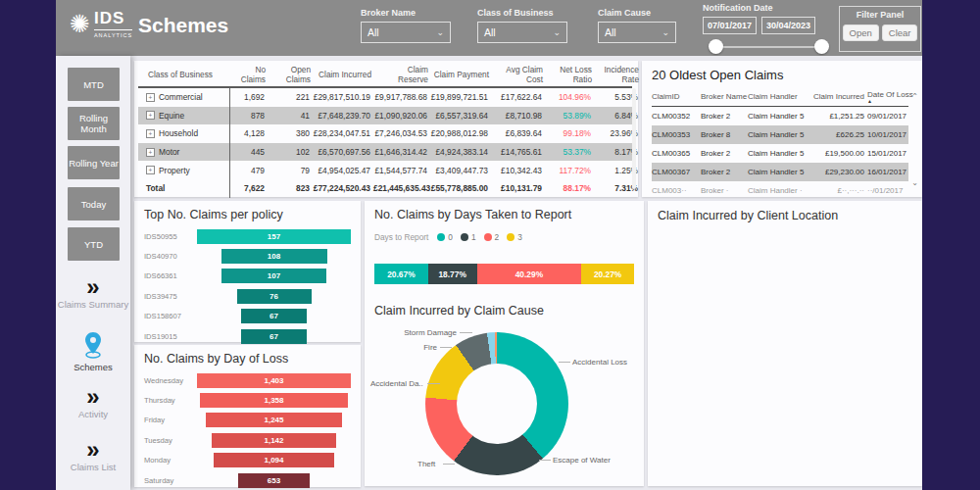  I want to click on col-net-loss-ratio: Net Loss Ratio, so click(569, 74).